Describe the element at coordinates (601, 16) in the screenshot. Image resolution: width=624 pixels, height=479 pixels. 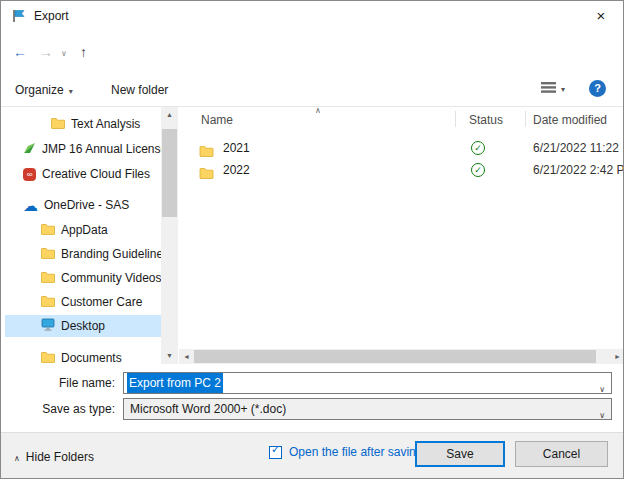
I see `close-button: ×` at that location.